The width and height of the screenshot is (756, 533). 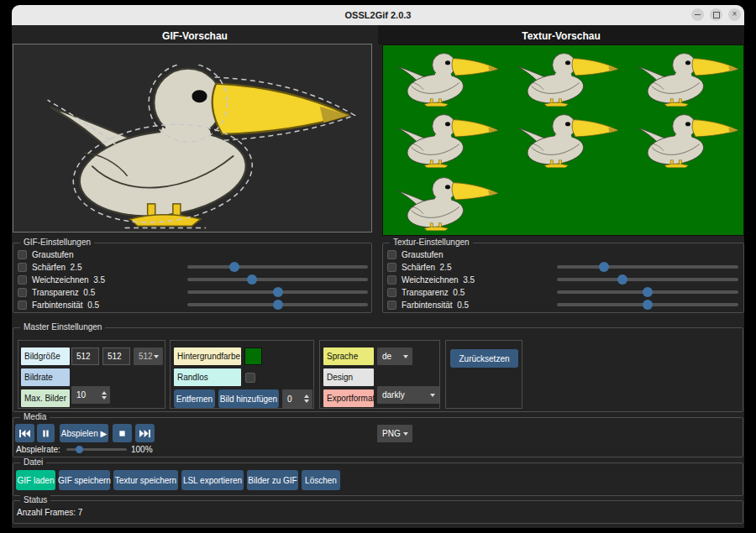 What do you see at coordinates (408, 395) in the screenshot?
I see `design-dropdown: darkly` at bounding box center [408, 395].